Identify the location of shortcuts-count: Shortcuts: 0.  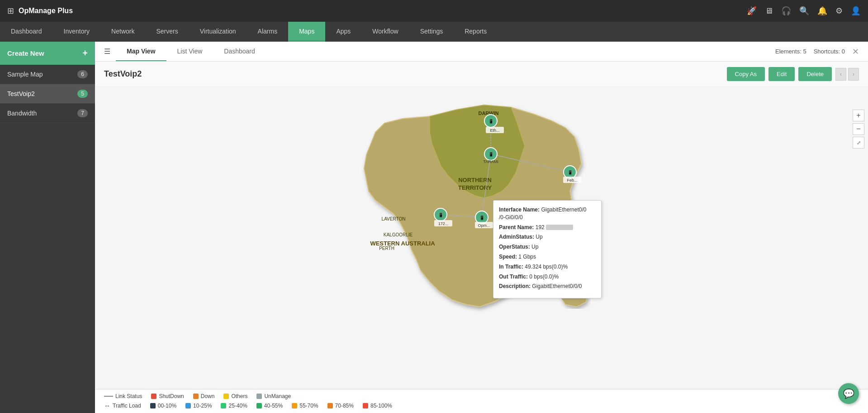
(830, 52).